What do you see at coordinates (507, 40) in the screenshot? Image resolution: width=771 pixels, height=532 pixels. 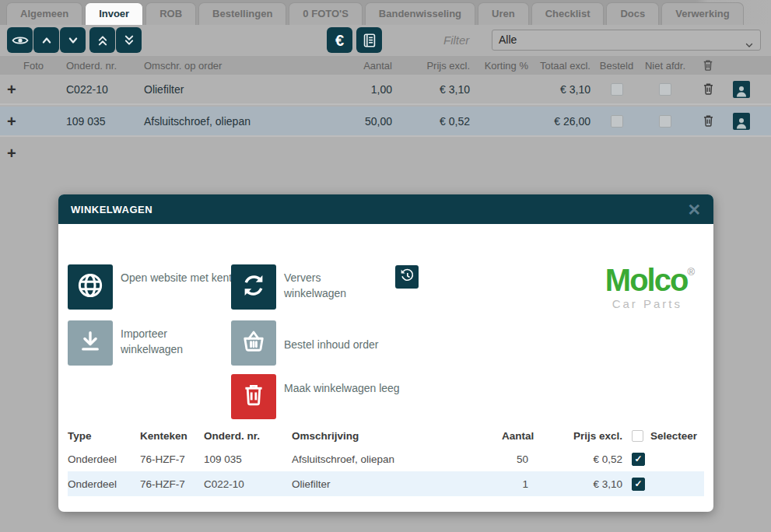 I see `filter-selected-value: Alle` at bounding box center [507, 40].